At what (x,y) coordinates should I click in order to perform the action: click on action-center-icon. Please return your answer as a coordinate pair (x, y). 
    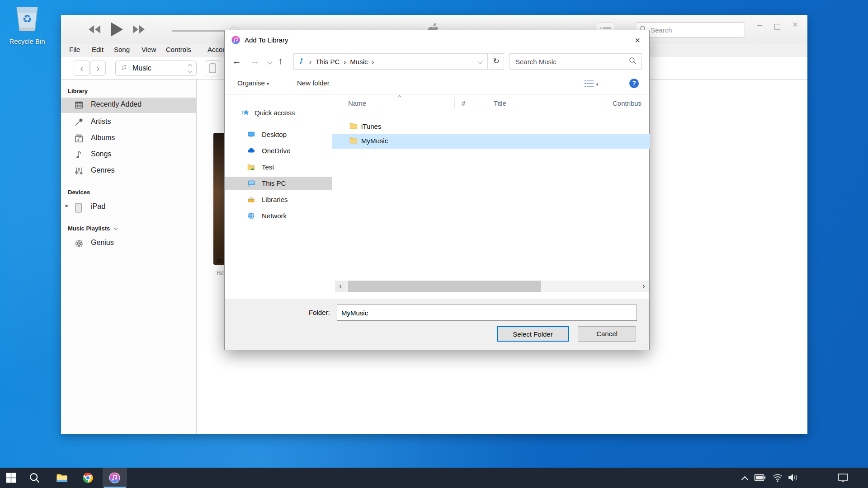
    Looking at the image, I should click on (843, 478).